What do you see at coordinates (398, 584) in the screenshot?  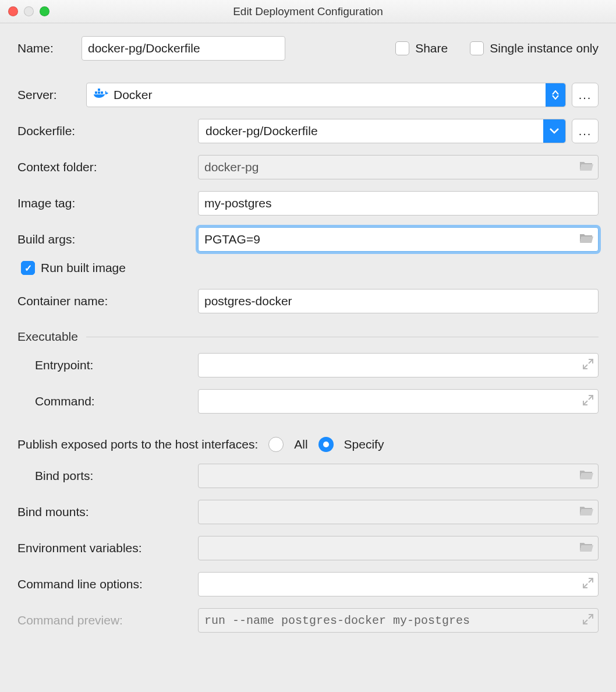 I see `cli-options-input` at bounding box center [398, 584].